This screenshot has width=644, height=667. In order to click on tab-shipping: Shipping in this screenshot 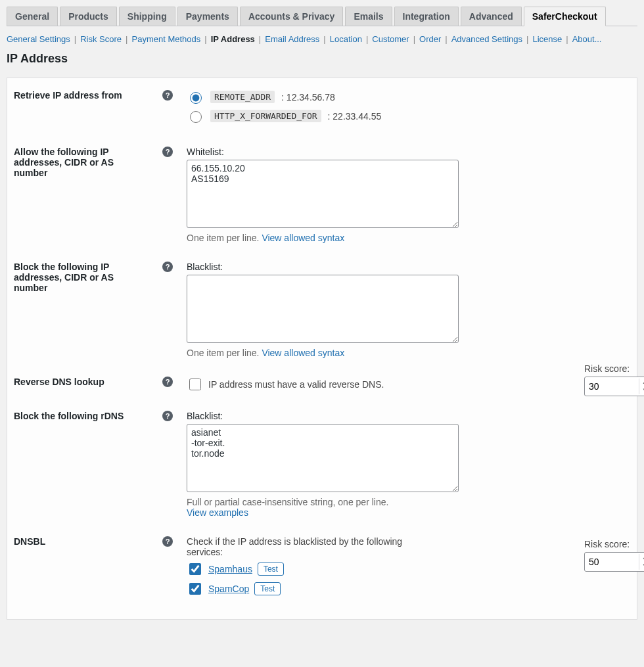, I will do `click(147, 16)`.